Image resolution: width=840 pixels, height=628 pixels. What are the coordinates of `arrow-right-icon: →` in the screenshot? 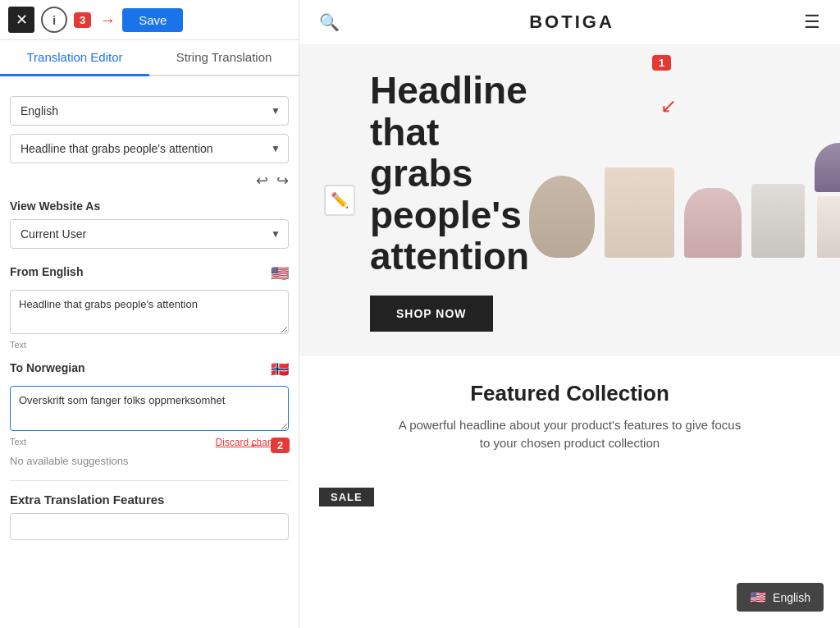 It's located at (107, 20).